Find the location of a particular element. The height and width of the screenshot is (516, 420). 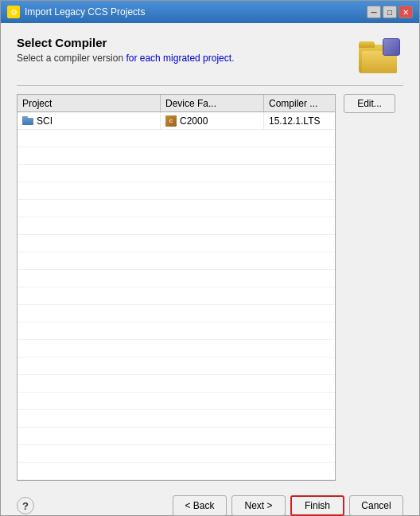

footer-buttons: < Back Next > Finish Cancel is located at coordinates (288, 506).